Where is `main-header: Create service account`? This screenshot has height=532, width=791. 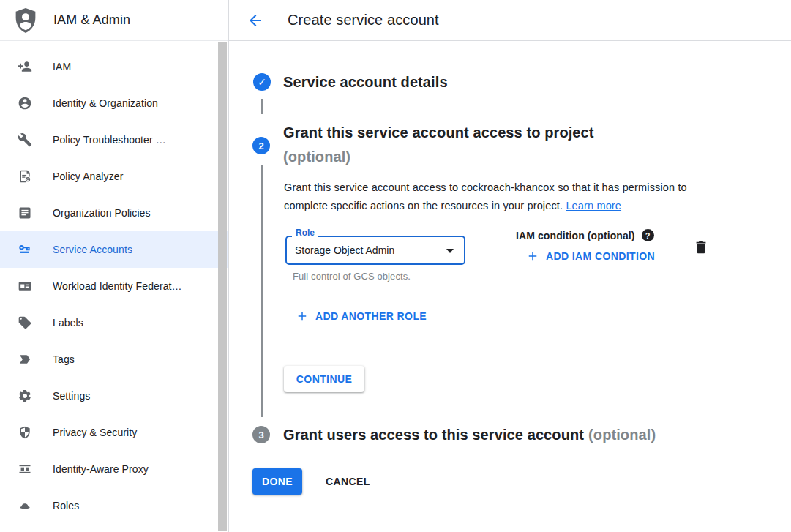
main-header: Create service account is located at coordinates (510, 20).